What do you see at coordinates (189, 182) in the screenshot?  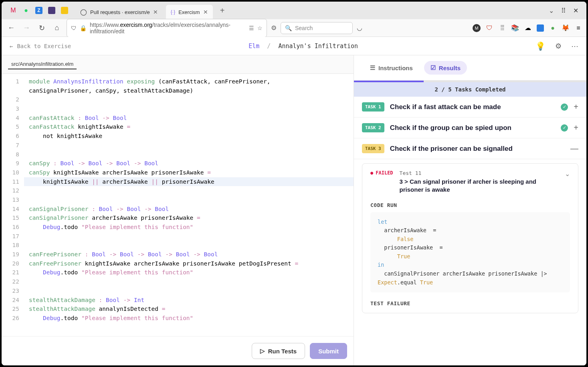 I see `code-line: knightIsAwake || archerIsAwake || prison…` at bounding box center [189, 182].